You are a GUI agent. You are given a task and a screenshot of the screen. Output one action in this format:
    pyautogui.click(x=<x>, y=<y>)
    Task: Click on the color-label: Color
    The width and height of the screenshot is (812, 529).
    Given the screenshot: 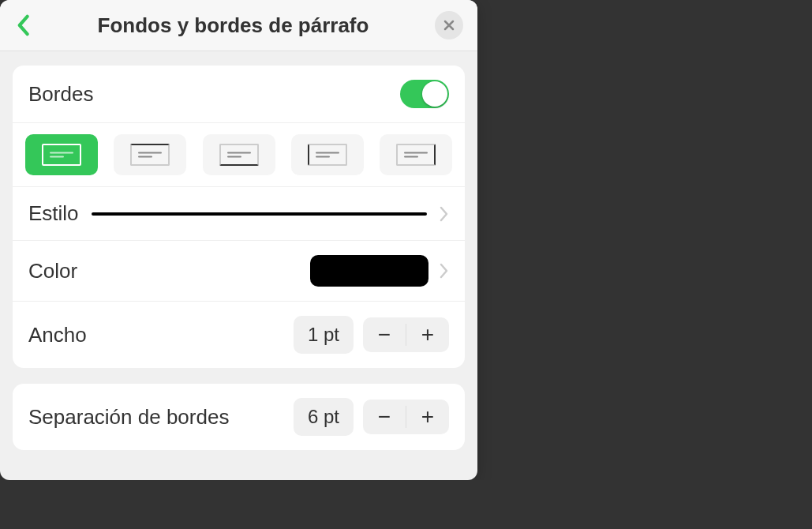 What is the action you would take?
    pyautogui.click(x=53, y=272)
    